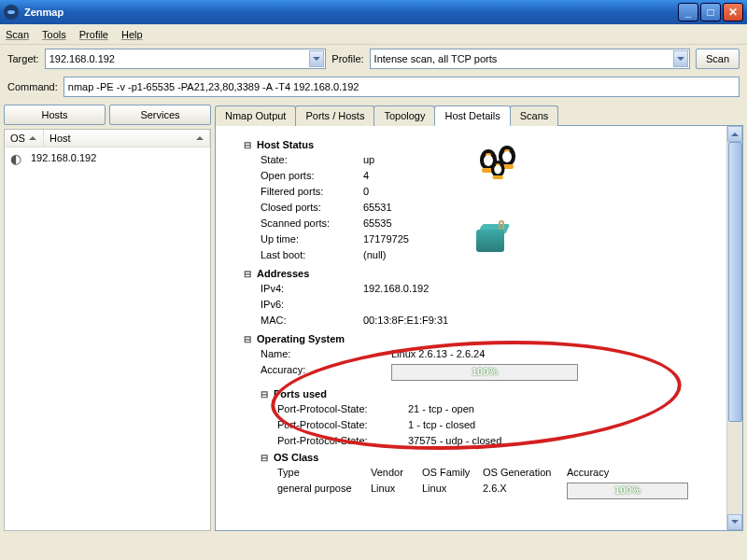 This screenshot has height=560, width=747. I want to click on tab-nmap-output: Nmap Output, so click(256, 116).